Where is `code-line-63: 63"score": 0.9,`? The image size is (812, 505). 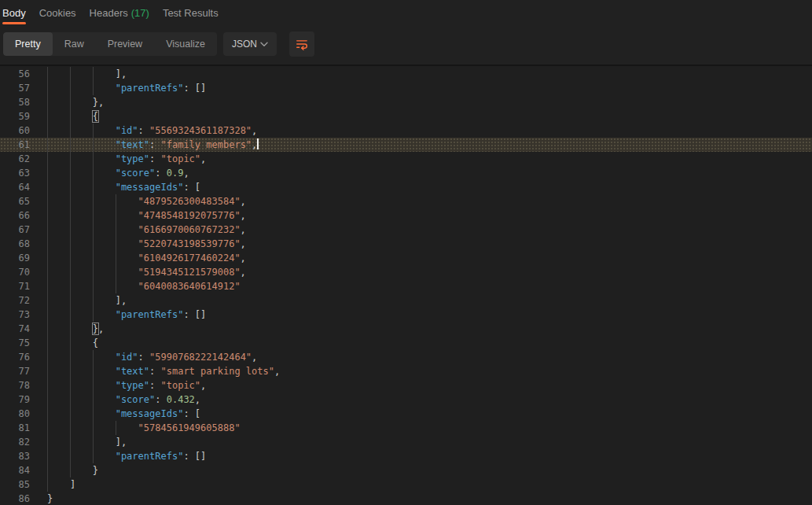
code-line-63: 63"score": 0.9, is located at coordinates (406, 173).